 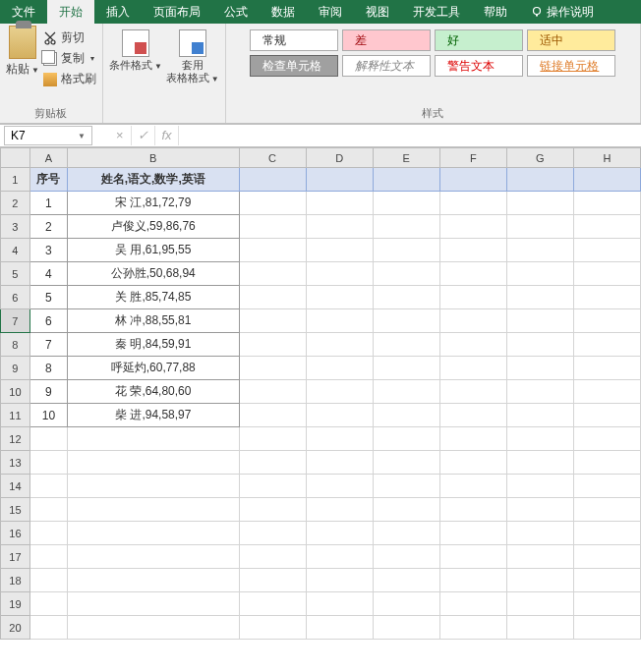 What do you see at coordinates (16, 203) in the screenshot?
I see `row-header-2: 2` at bounding box center [16, 203].